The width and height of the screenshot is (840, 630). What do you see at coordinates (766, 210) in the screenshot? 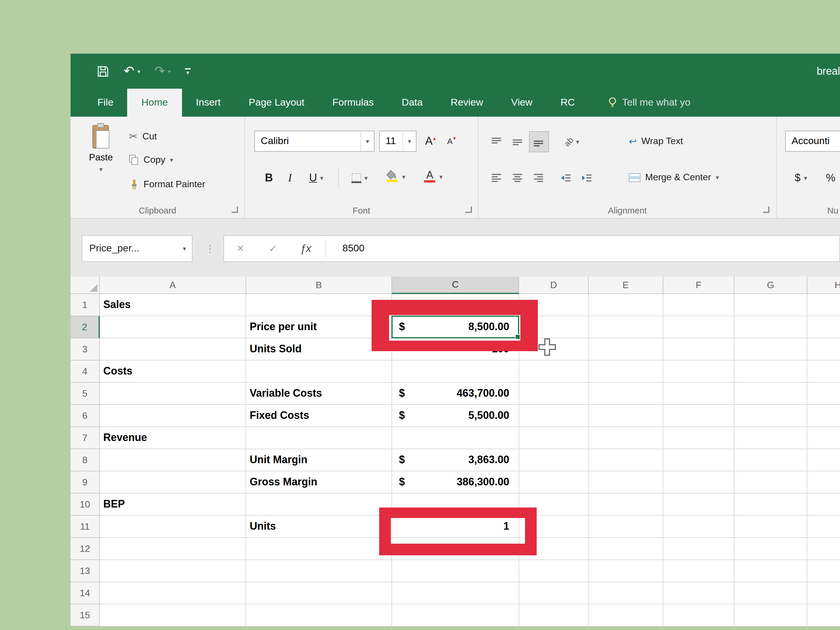
I see `alignment-dialog-launcher` at bounding box center [766, 210].